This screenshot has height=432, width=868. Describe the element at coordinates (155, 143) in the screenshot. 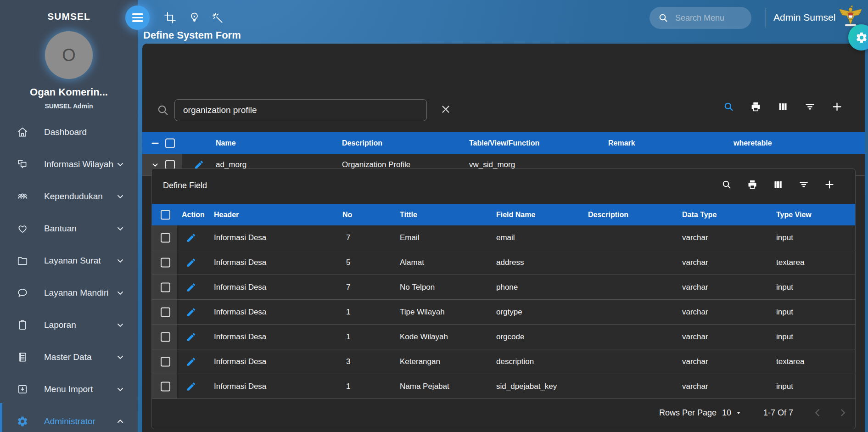

I see `deselect-minus-icon` at that location.